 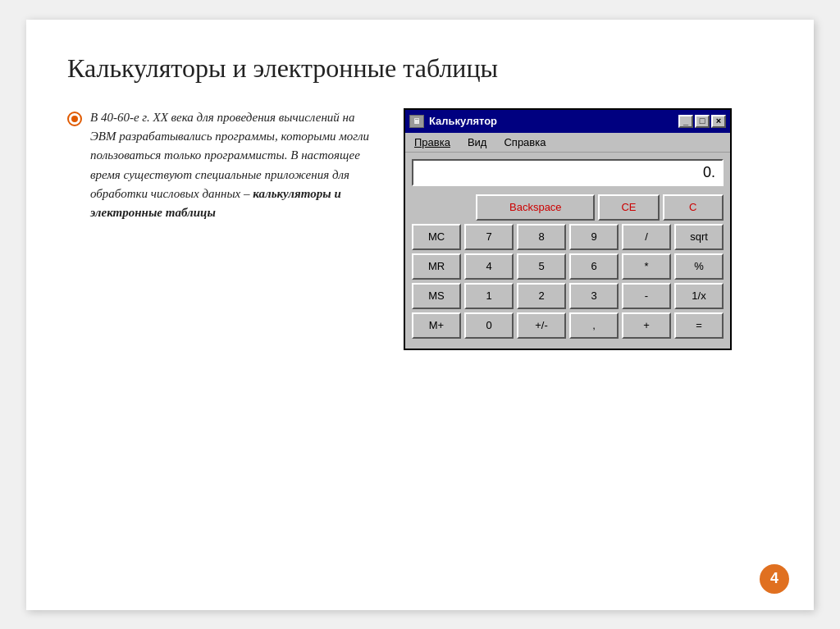 I want to click on menu-item-pravka: Правка, so click(x=432, y=143).